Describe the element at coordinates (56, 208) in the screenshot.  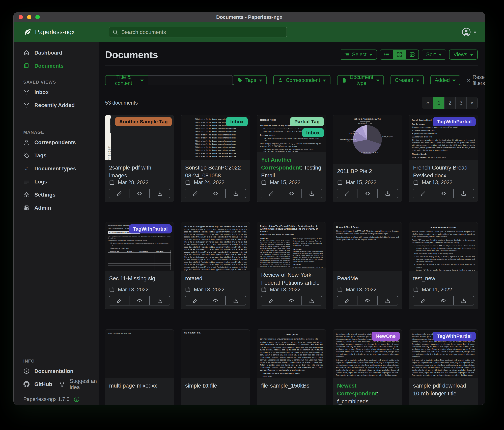
I see `sidebar-item-admin: Admin` at that location.